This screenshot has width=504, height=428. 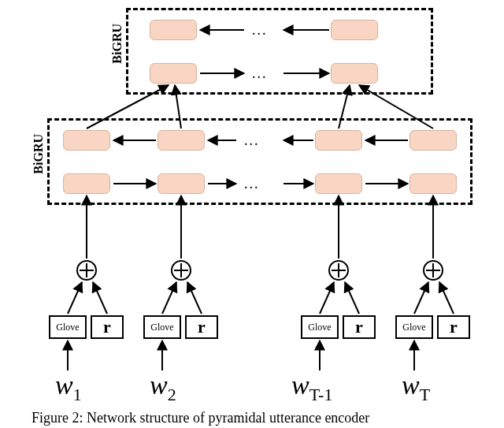 What do you see at coordinates (202, 327) in the screenshot?
I see `r-box-2: r` at bounding box center [202, 327].